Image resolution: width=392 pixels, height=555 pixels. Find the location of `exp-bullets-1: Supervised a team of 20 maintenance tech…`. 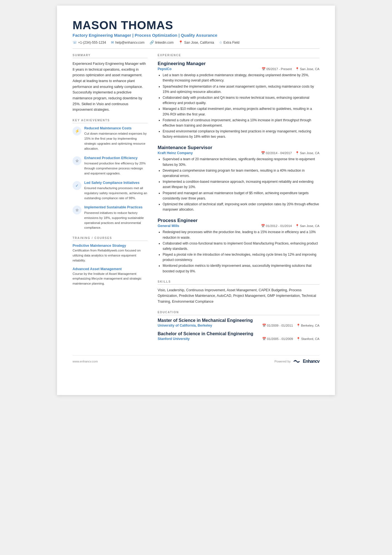

exp-bullets-1: Supervised a team of 20 maintenance tech… is located at coordinates (239, 184).